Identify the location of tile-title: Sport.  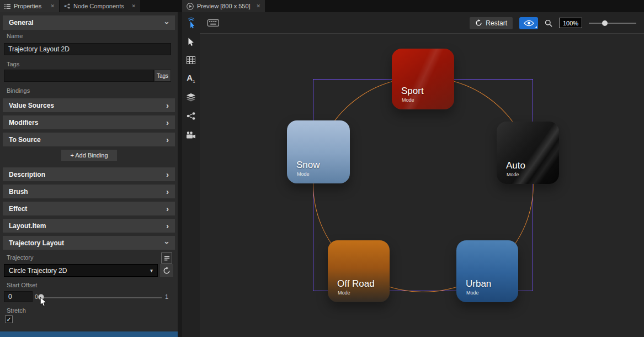
(413, 91).